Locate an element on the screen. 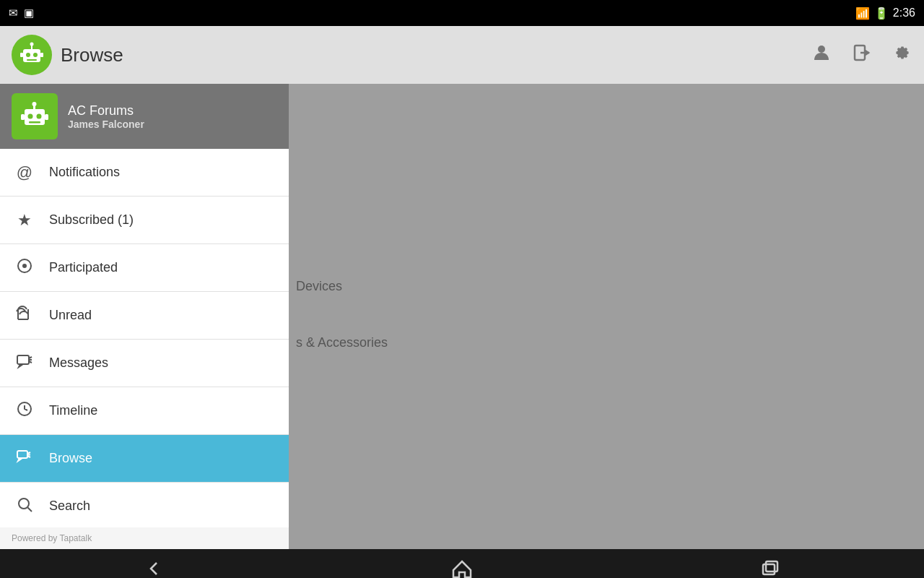  unread-icon is located at coordinates (25, 316).